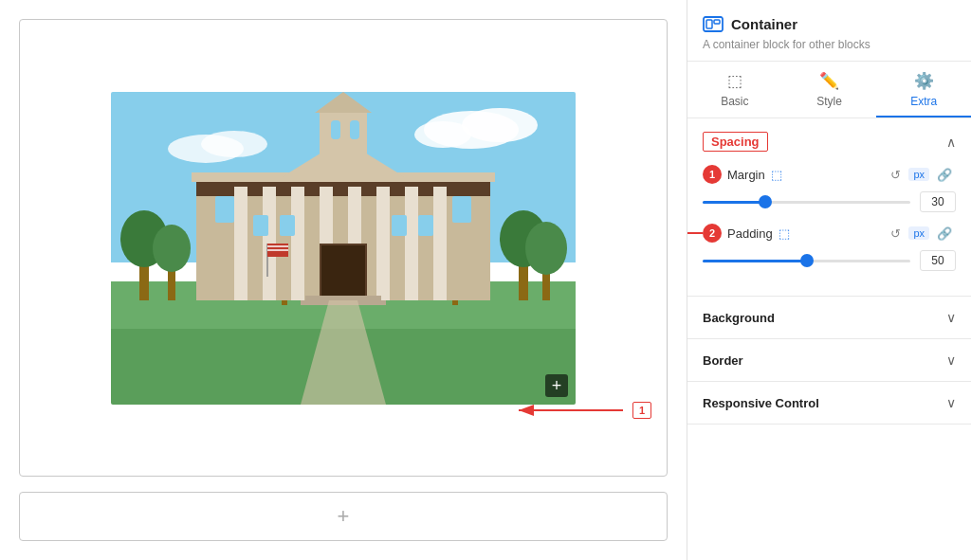  Describe the element at coordinates (829, 202) in the screenshot. I see `margin-slider-row` at that location.